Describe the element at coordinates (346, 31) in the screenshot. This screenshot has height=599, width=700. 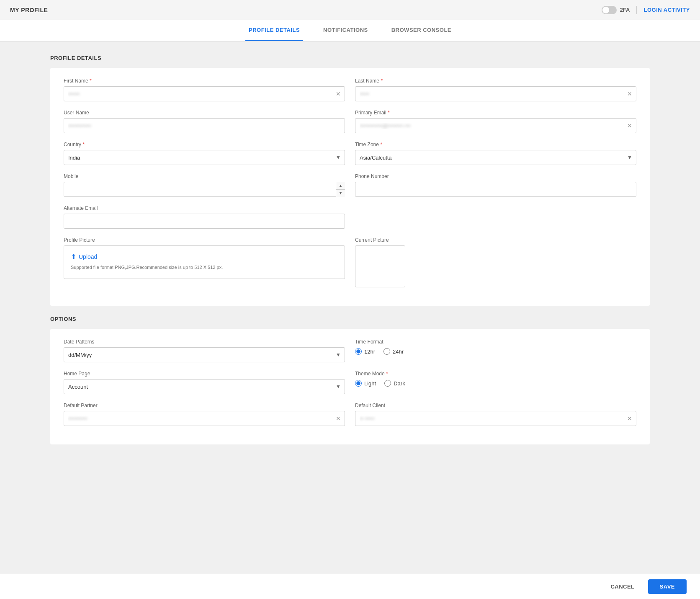
I see `tab-notifications: NOTIFICATIONS` at that location.